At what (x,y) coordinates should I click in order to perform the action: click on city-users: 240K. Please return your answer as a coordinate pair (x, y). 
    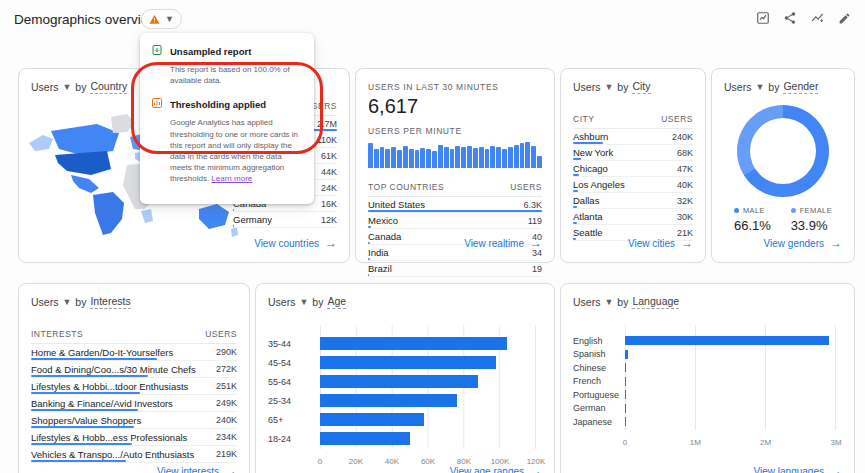
    Looking at the image, I should click on (682, 137).